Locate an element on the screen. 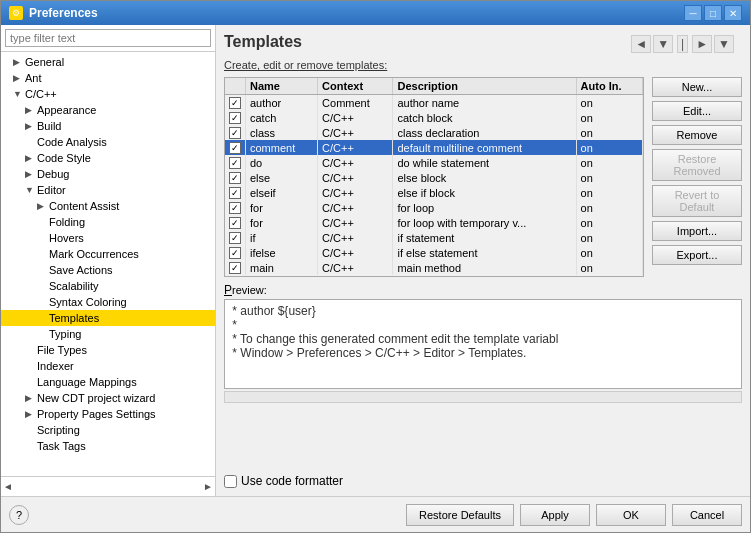 This screenshot has height=533, width=751. import-button: Import... is located at coordinates (697, 231).